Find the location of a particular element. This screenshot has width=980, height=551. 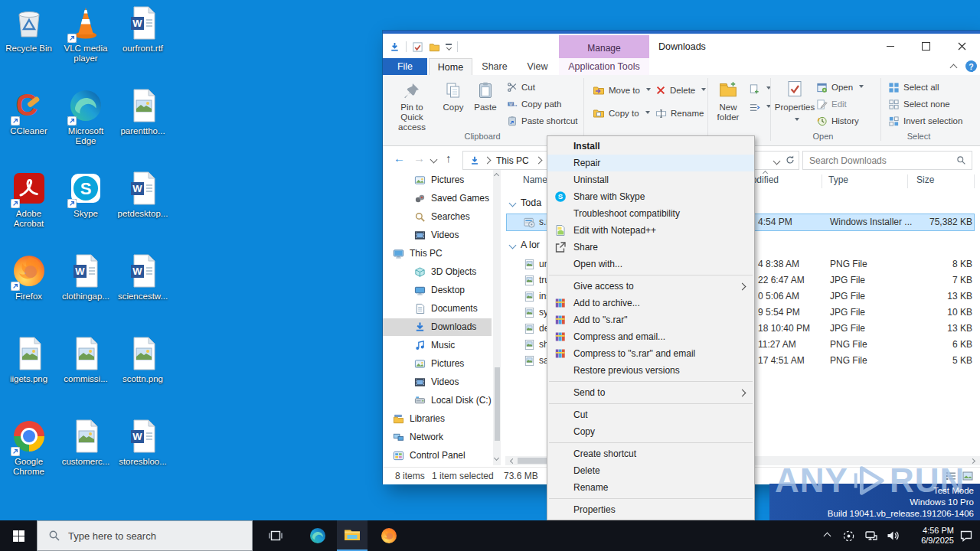

desktop-icon-google-chrome: Google Chrome is located at coordinates (29, 447).